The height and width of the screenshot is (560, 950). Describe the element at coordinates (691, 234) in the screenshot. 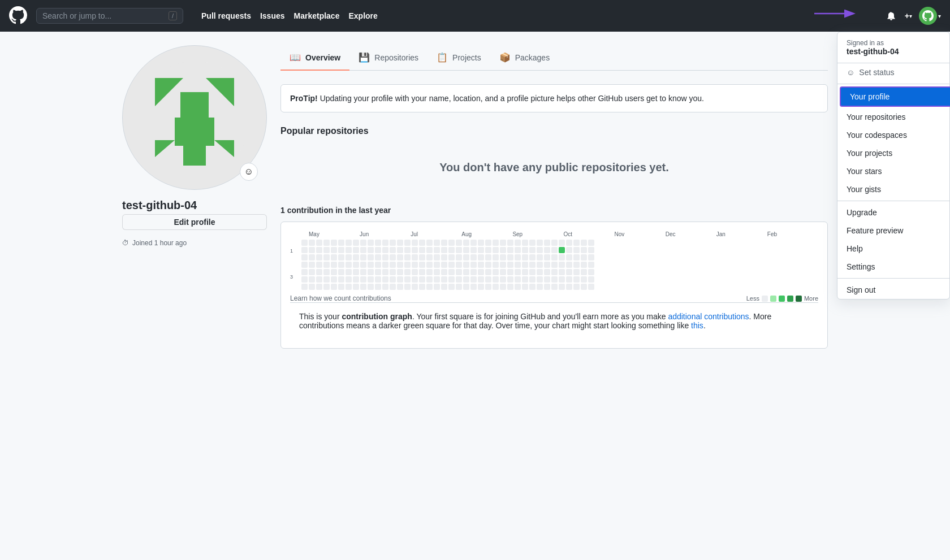

I see `month-dec: Dec` at that location.